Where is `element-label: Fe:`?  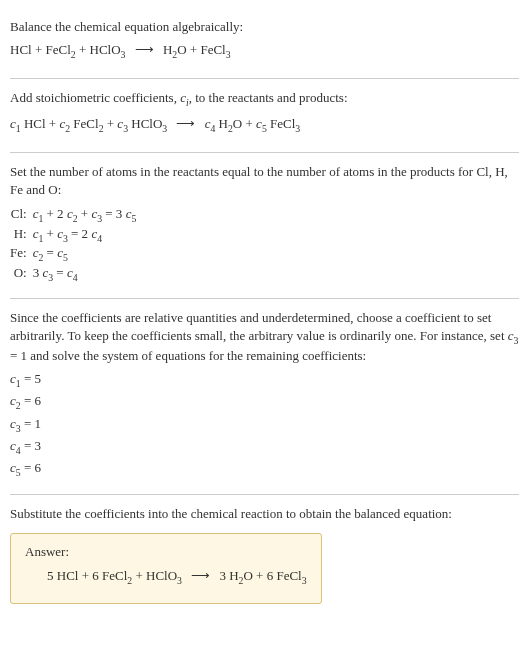
element-label: Fe: is located at coordinates (22, 254).